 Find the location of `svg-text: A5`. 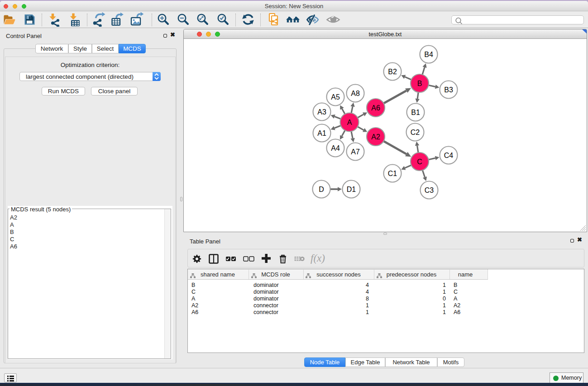

svg-text: A5 is located at coordinates (335, 97).